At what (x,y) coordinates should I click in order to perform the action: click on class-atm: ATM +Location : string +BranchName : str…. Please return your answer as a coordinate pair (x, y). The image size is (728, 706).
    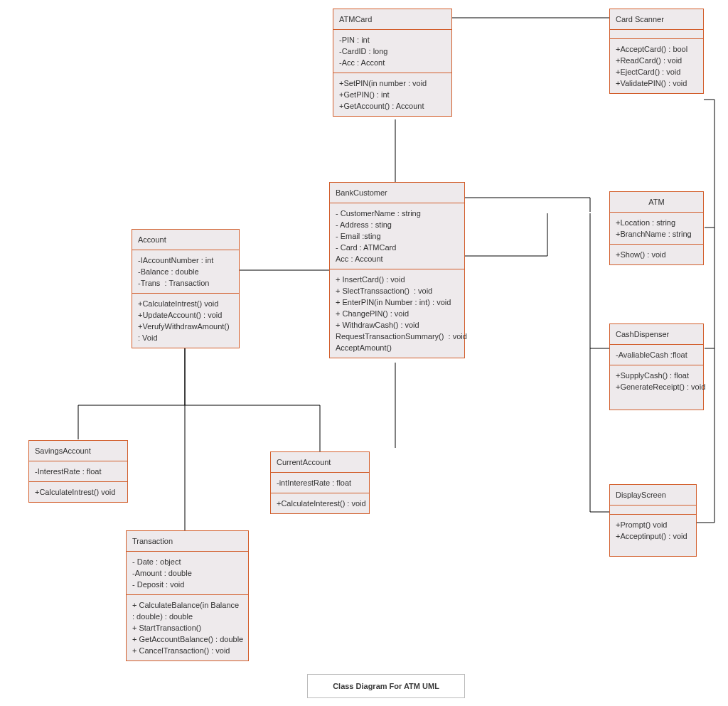
    Looking at the image, I should click on (657, 228).